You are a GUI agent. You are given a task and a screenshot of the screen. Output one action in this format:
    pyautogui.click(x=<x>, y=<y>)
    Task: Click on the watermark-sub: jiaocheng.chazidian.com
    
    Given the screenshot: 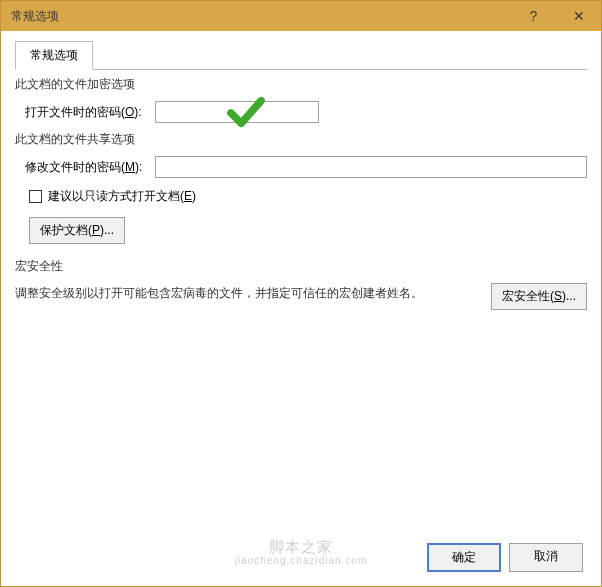 What is the action you would take?
    pyautogui.click(x=302, y=561)
    